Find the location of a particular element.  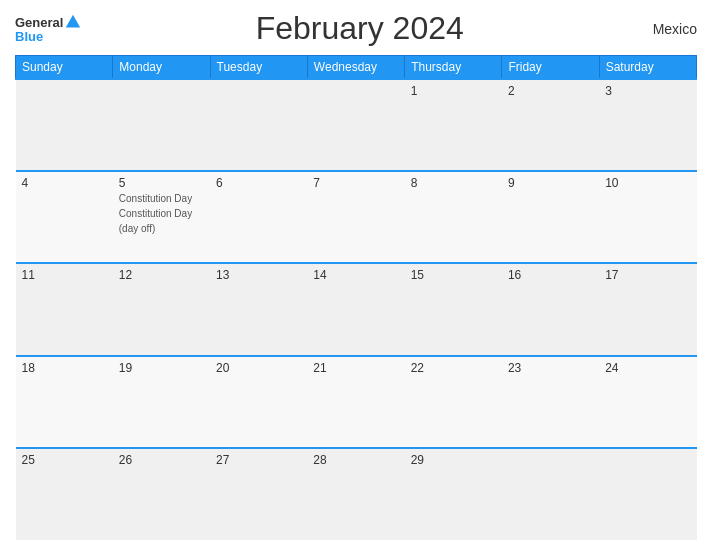

day-cell: 21 is located at coordinates (356, 402).